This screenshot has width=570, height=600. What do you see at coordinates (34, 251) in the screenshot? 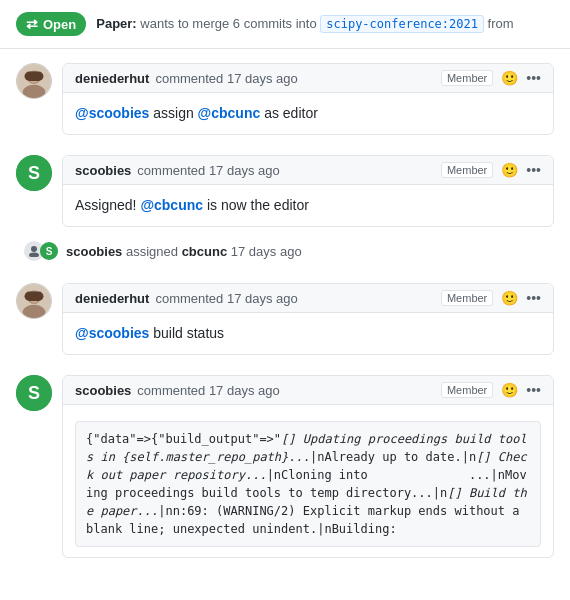
I see `person-svg` at bounding box center [34, 251].